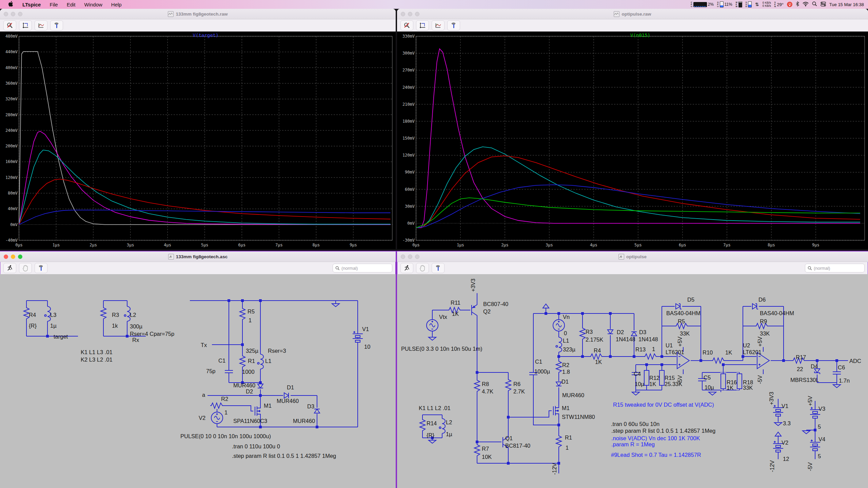 The image size is (868, 488). What do you see at coordinates (822, 409) in the screenshot?
I see `schematic-label: V3` at bounding box center [822, 409].